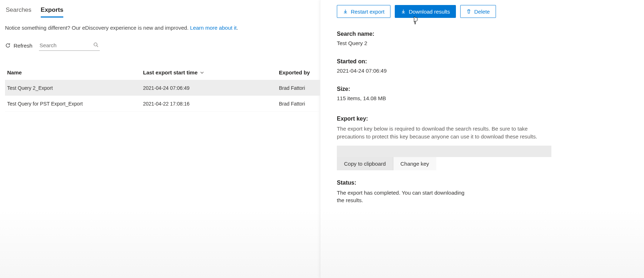  I want to click on tab-searches: Searches, so click(19, 11).